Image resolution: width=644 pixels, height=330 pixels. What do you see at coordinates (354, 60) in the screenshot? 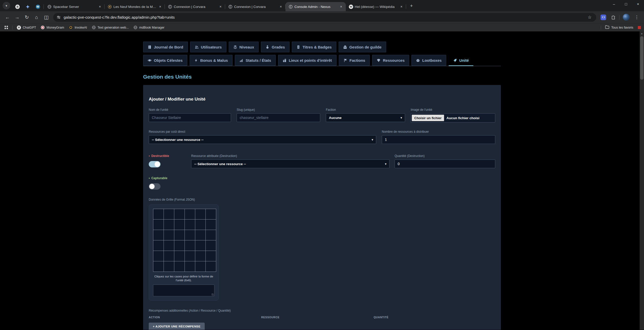
I see `tab-factions: Factions` at bounding box center [354, 60].